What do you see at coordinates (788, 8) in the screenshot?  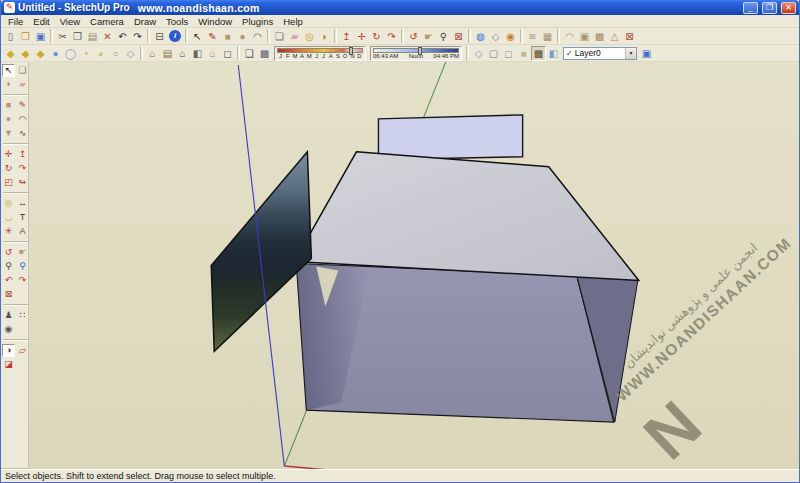 I see `close-button: ✕` at bounding box center [788, 8].